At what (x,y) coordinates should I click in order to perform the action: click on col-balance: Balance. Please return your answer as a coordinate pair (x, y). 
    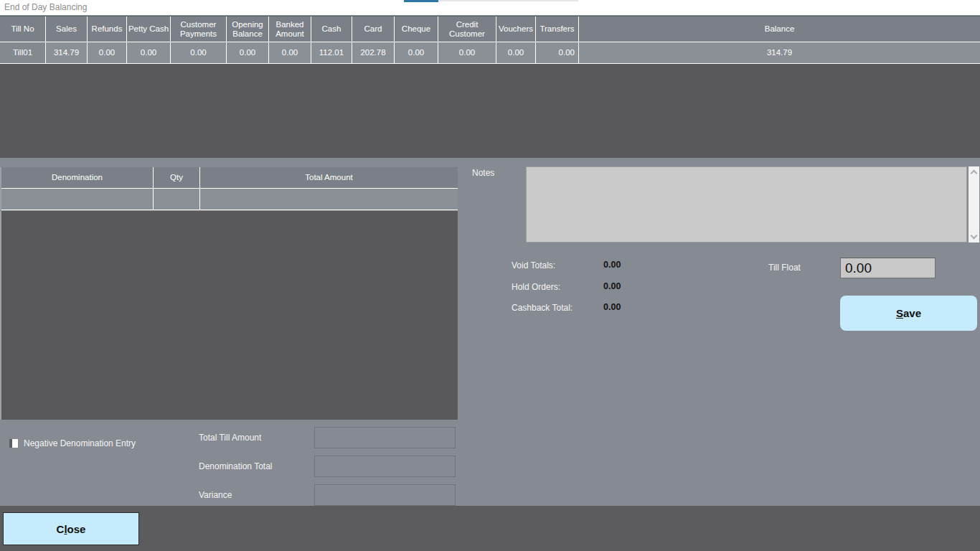
    Looking at the image, I should click on (779, 29).